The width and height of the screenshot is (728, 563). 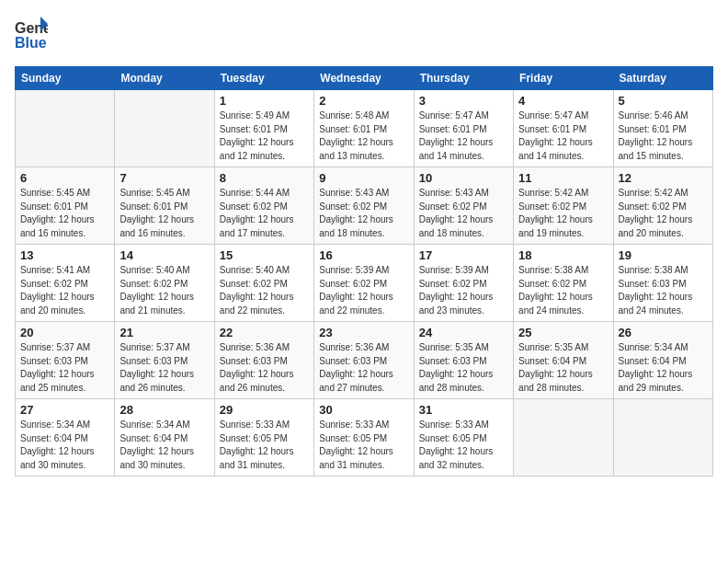 I want to click on calendar-day-cell: 24Sunrise: 5:35 AM Sunset: 6:03 PM Dayli…, so click(x=463, y=361).